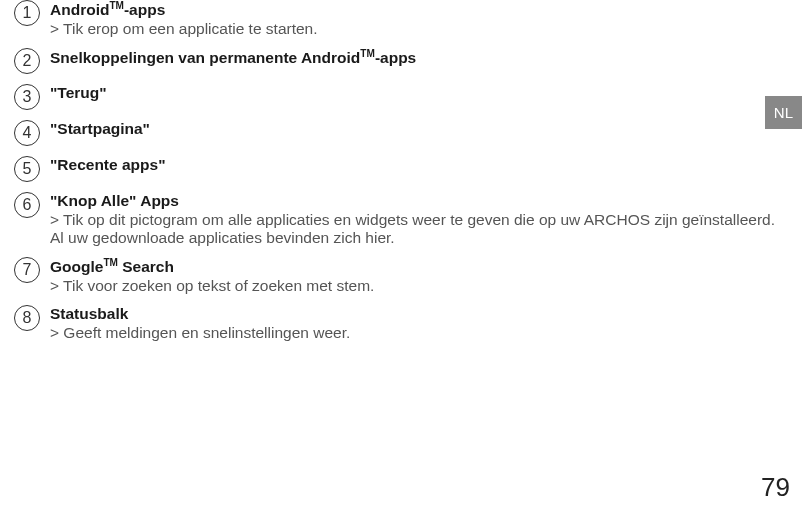  Describe the element at coordinates (419, 201) in the screenshot. I see `item-title: "Knop Alle" Apps` at that location.